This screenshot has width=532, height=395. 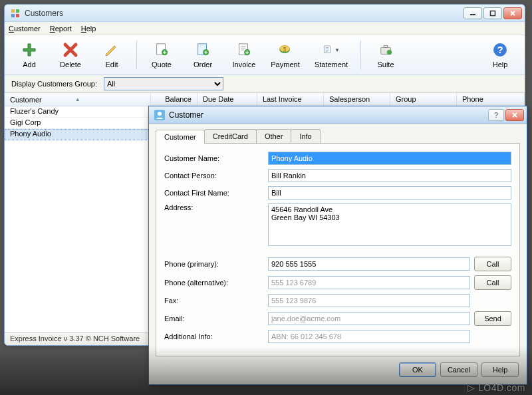 What do you see at coordinates (70, 55) in the screenshot?
I see `delete-button: Delete` at bounding box center [70, 55].